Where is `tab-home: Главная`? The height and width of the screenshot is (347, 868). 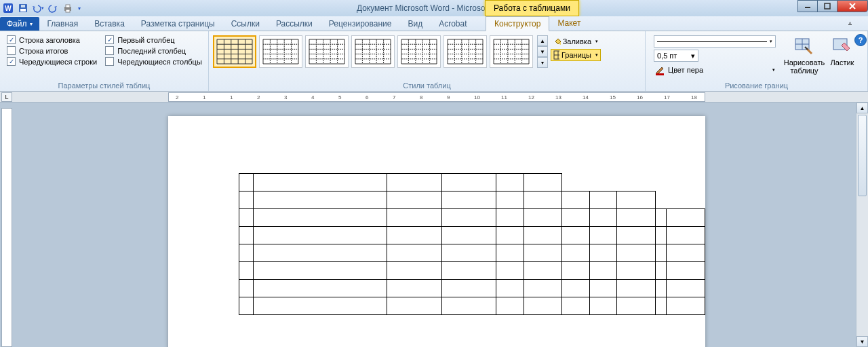 tab-home: Главная is located at coordinates (63, 24).